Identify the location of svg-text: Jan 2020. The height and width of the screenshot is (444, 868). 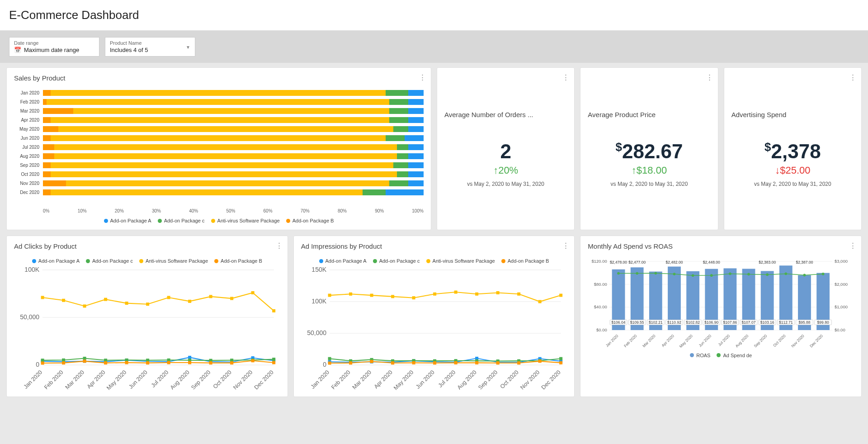
(612, 340).